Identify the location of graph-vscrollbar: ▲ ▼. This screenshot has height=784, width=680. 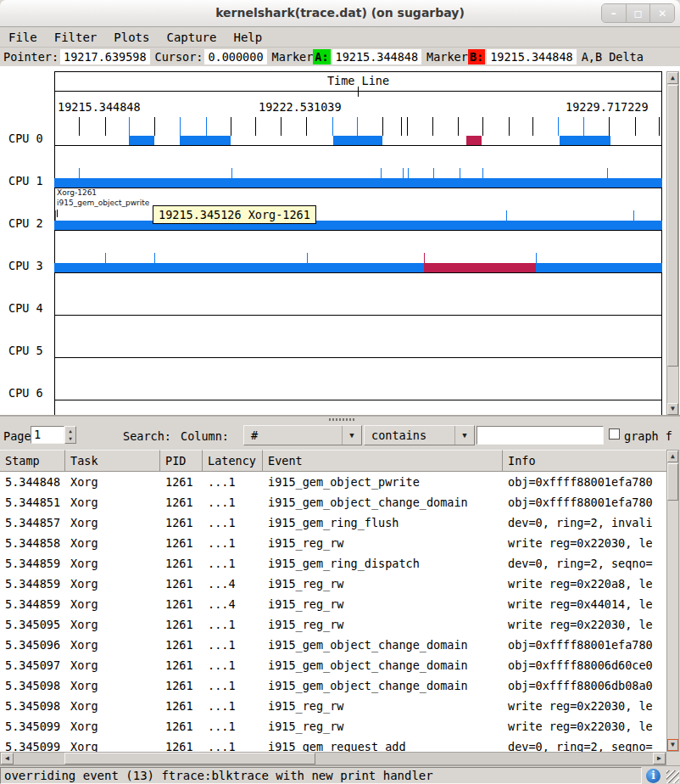
(673, 244).